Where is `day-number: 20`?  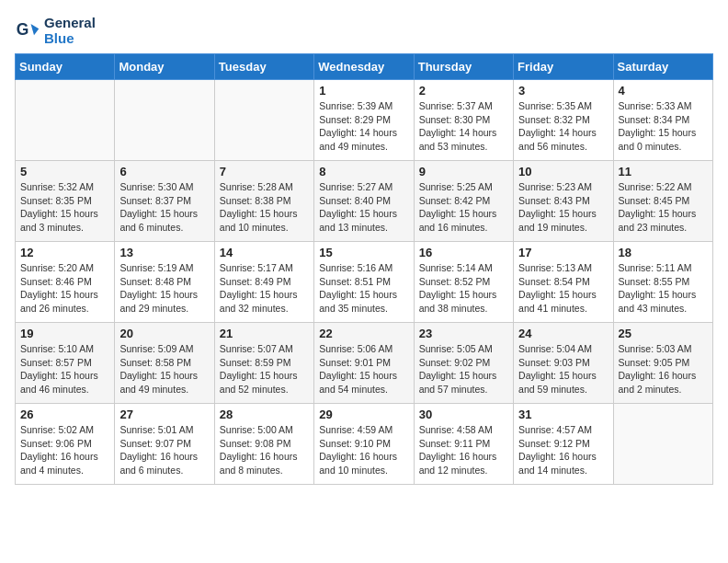 day-number: 20 is located at coordinates (164, 333).